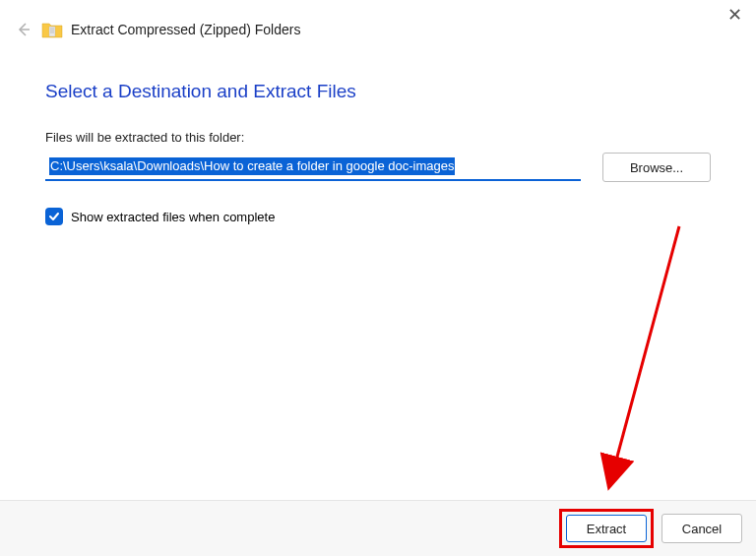 The width and height of the screenshot is (756, 556). Describe the element at coordinates (378, 138) in the screenshot. I see `path-label: Files will be extracted to this folder:` at that location.